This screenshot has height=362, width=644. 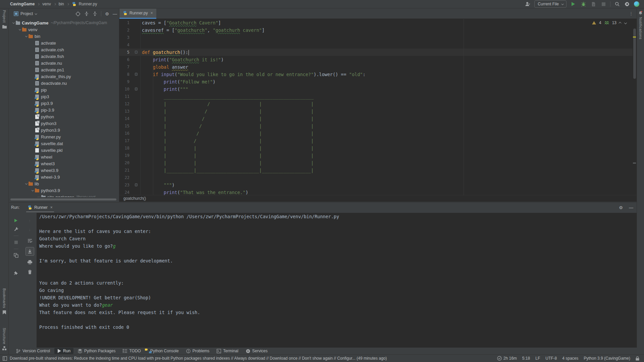 I want to click on tab-options-menu-icon: ⋮, so click(x=633, y=13).